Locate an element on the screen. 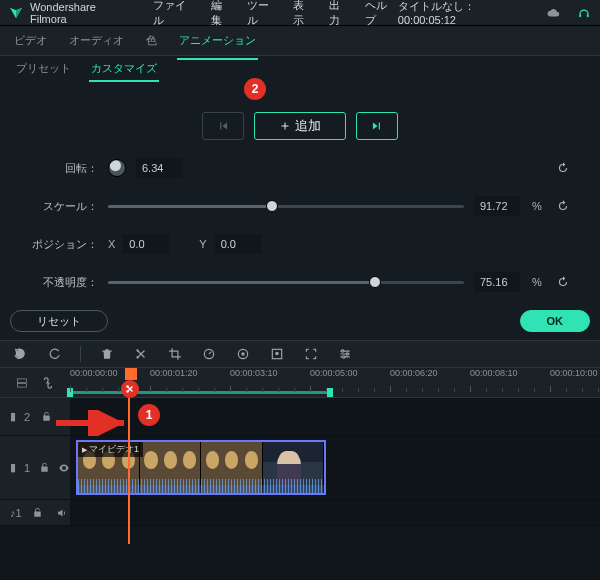 This screenshot has width=600, height=580. track-2-icon: ▮ is located at coordinates (13, 416).